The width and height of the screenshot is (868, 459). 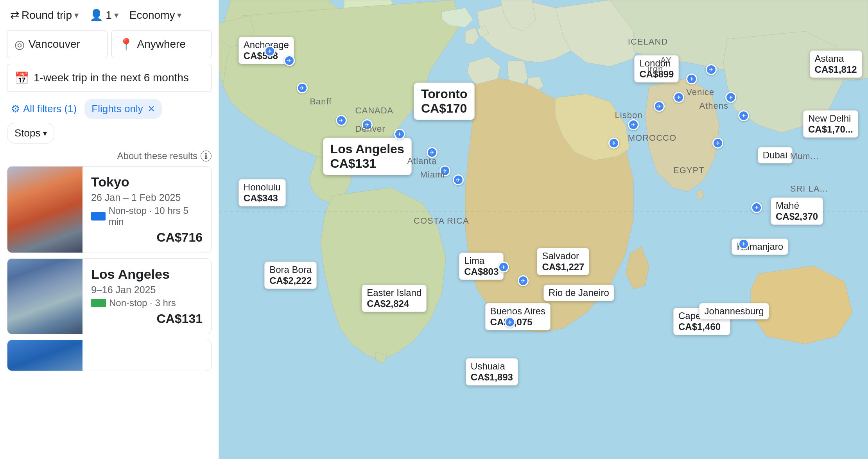 I want to click on la-flight-info: Non-stop · 3 hrs, so click(x=142, y=303).